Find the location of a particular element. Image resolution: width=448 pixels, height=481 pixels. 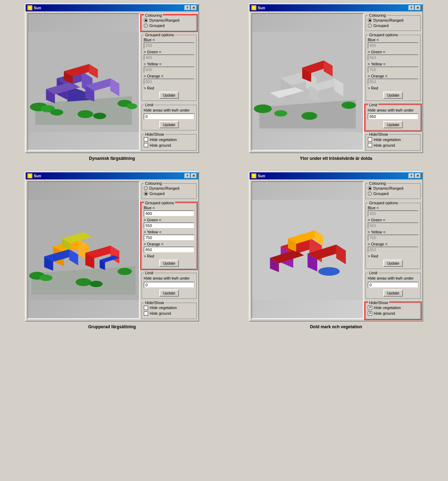

grouped-options-legend-ss1: Grouped options is located at coordinates (159, 35).